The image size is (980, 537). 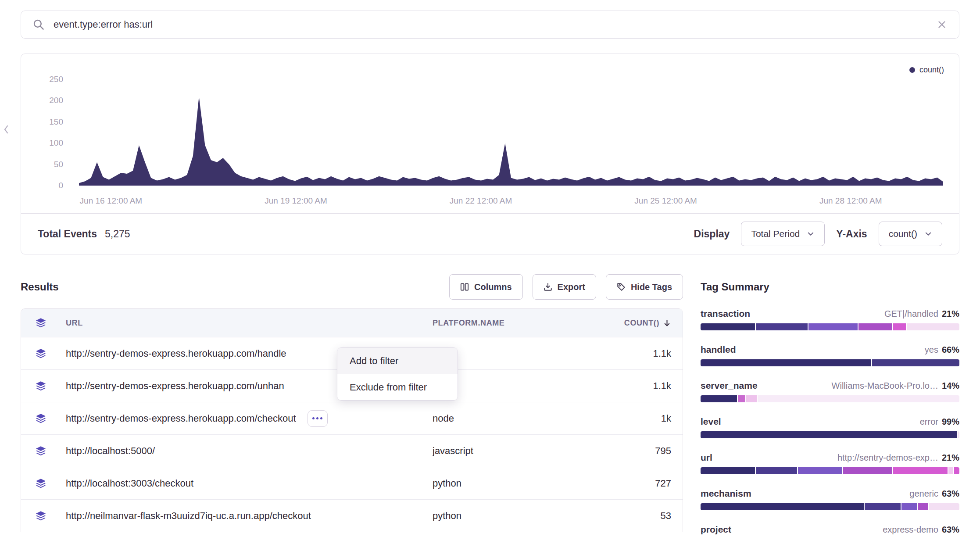 What do you see at coordinates (566, 287) in the screenshot?
I see `table-actions: ColumnsExportHide Tags` at bounding box center [566, 287].